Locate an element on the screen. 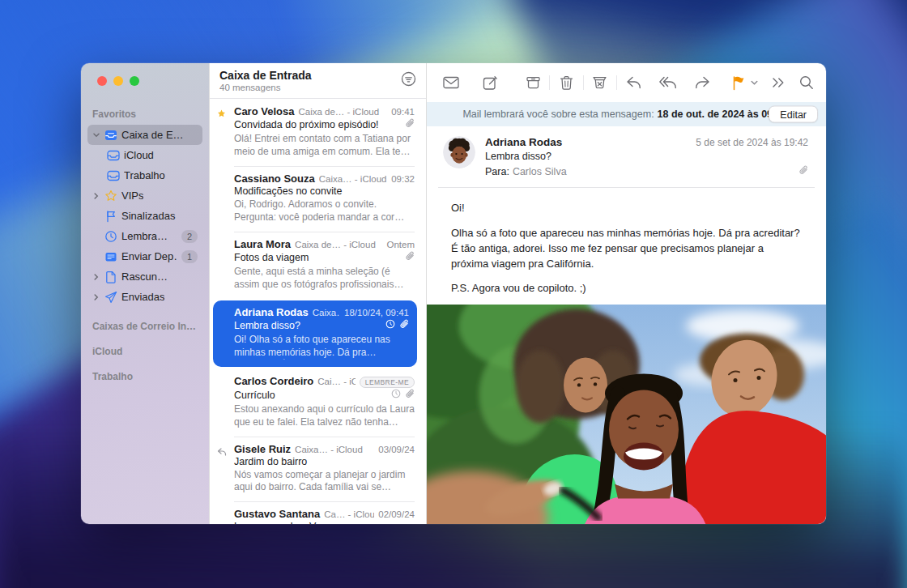 The height and width of the screenshot is (588, 907). clock-icon is located at coordinates (111, 236).